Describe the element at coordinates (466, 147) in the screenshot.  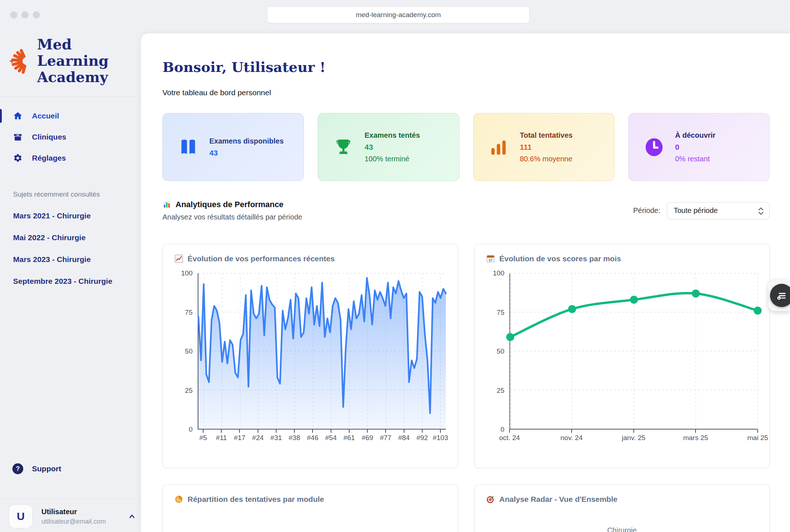
I see `stats-row: Examens disponibles 43 Examens tentés 43…` at that location.